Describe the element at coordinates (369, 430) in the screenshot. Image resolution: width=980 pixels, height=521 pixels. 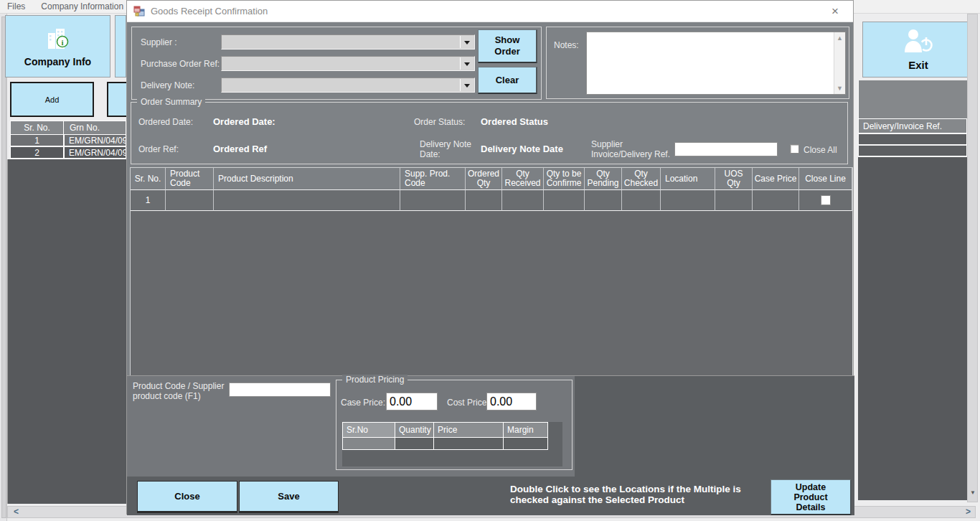
I see `pricing-col-srno: Sr.No` at that location.